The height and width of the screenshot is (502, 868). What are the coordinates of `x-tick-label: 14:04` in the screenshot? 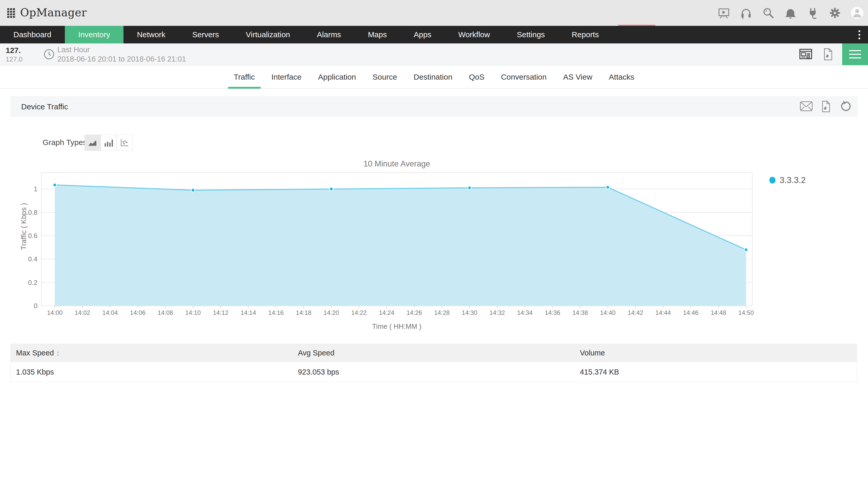 It's located at (110, 313).